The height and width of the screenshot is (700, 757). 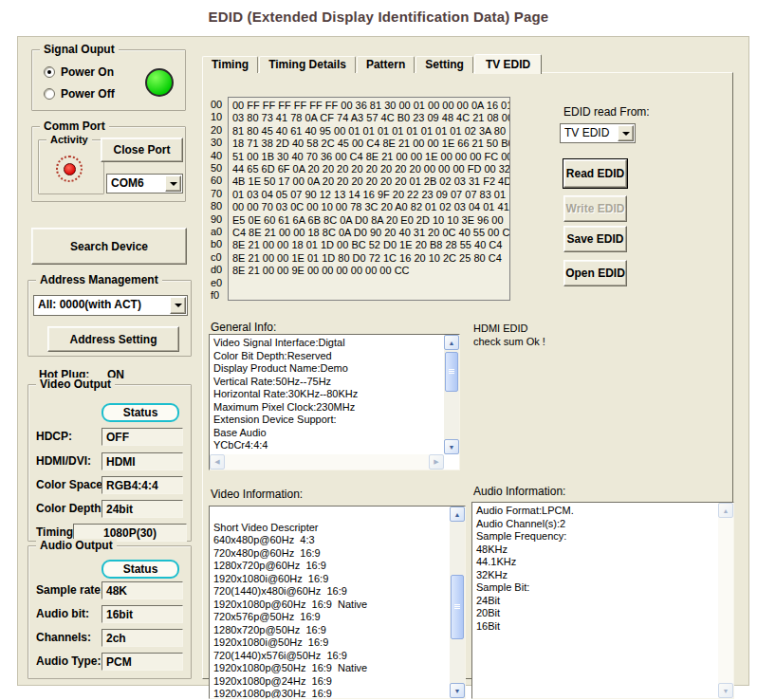 What do you see at coordinates (173, 184) in the screenshot?
I see `com-port-dropdown-button` at bounding box center [173, 184].